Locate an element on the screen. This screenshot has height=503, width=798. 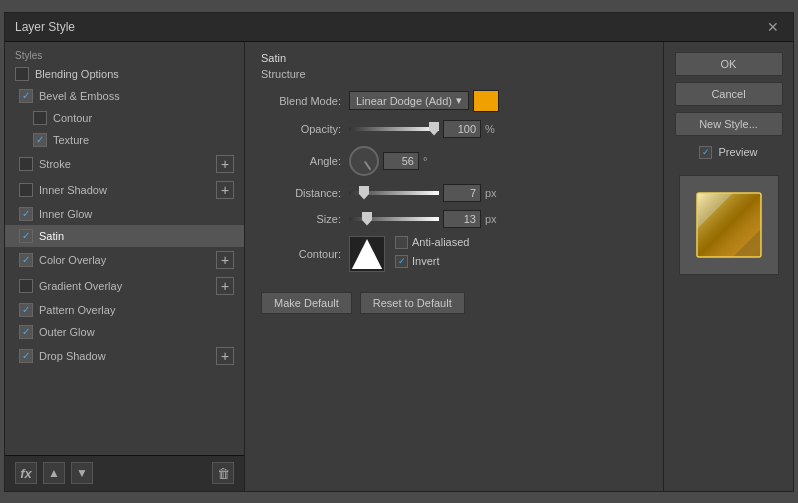
drop-shadow-add-button: + is located at coordinates (225, 356).